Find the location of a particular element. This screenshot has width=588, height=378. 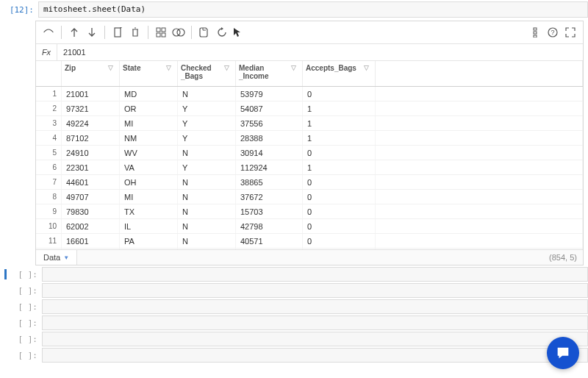

cell-zip: 21001 is located at coordinates (91, 94).